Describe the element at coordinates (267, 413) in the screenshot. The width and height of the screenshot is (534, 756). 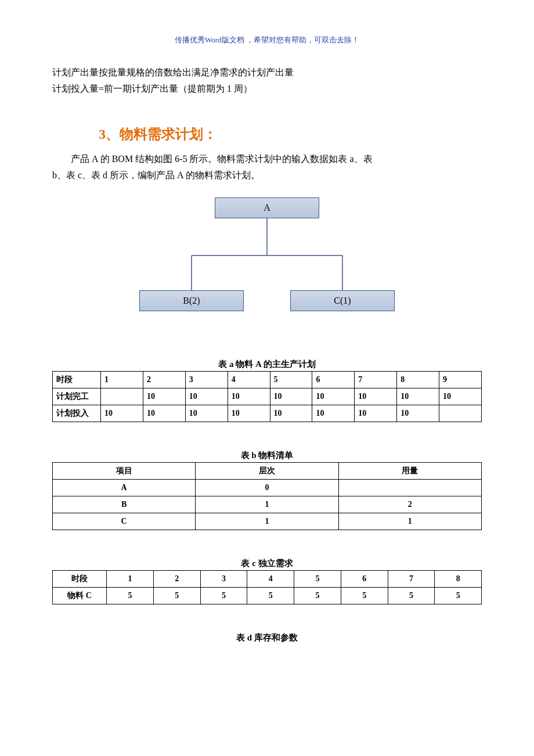
I see `table-row: 计划投入 10 10 10 10 10 10 10 10` at that location.